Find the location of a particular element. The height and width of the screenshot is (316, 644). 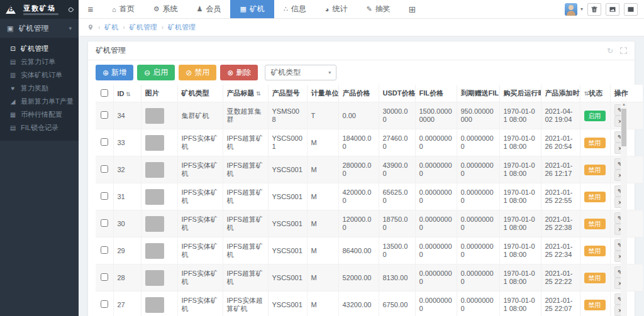

grid-icon: ▦ is located at coordinates (243, 9).